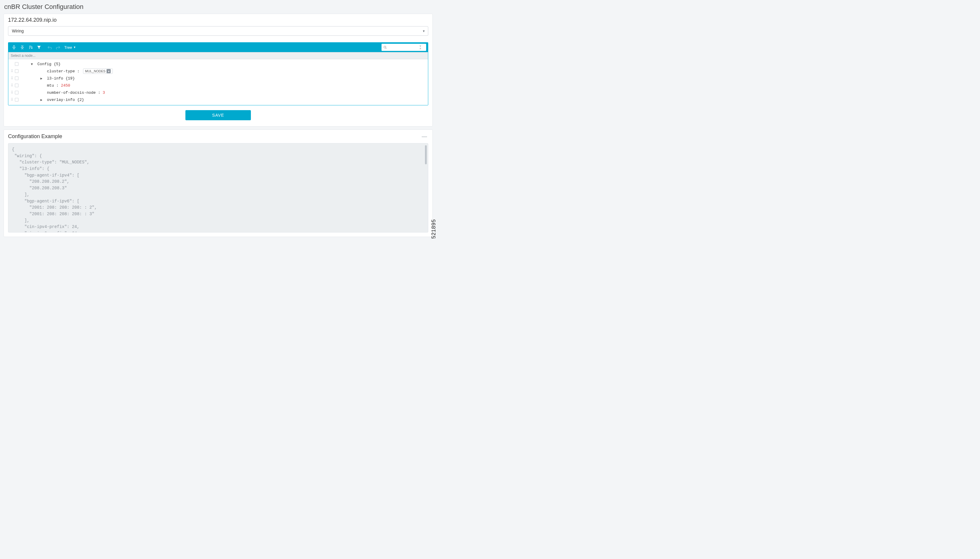  I want to click on image-id-label: 521895, so click(434, 229).